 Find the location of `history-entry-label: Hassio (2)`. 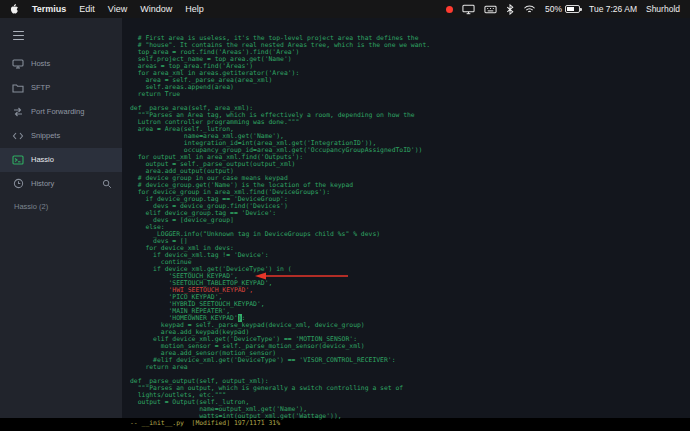

history-entry-label: Hassio (2) is located at coordinates (31, 206).